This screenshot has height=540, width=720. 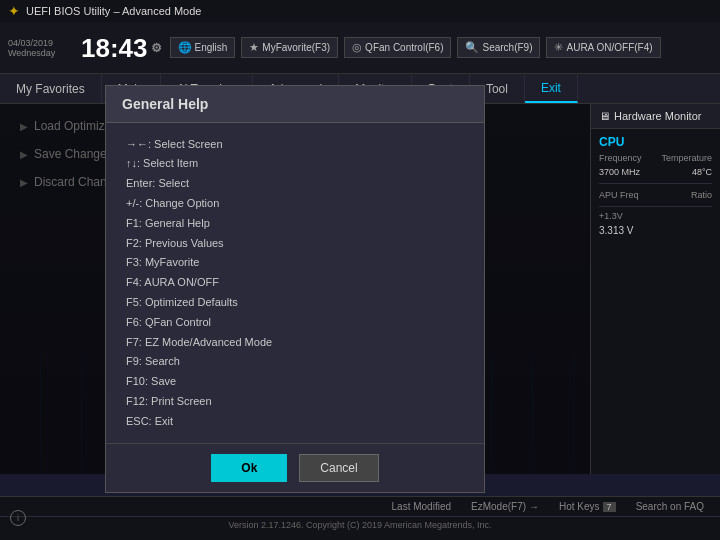 I want to click on language-icon: 🌐, so click(x=185, y=48).